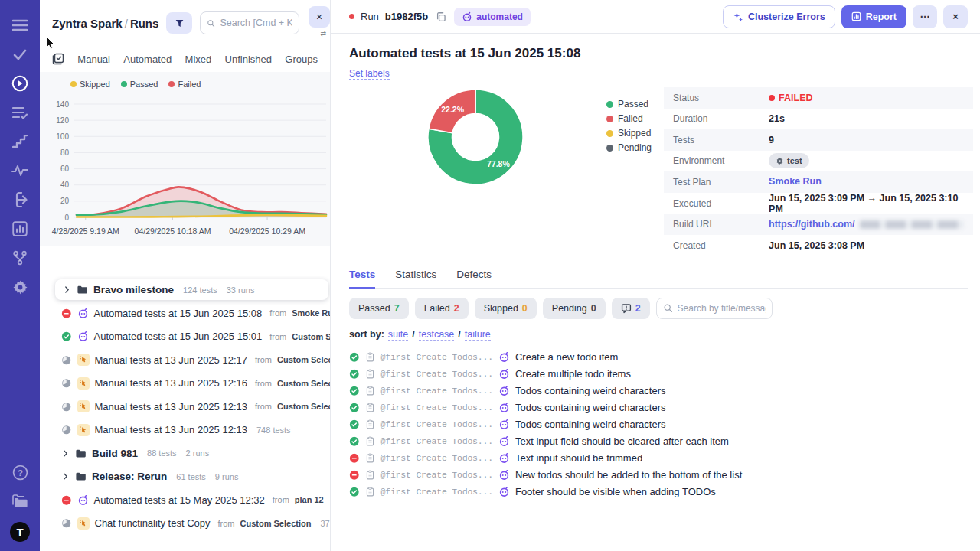 Image resolution: width=980 pixels, height=551 pixels. Describe the element at coordinates (436, 335) in the screenshot. I see `sort-by-testcase: testcase` at that location.